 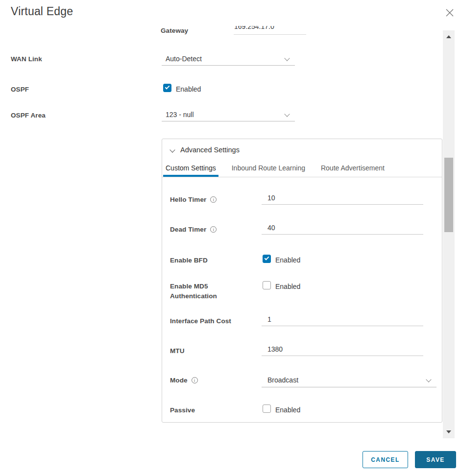 I want to click on hello-timer-input, so click(x=342, y=199).